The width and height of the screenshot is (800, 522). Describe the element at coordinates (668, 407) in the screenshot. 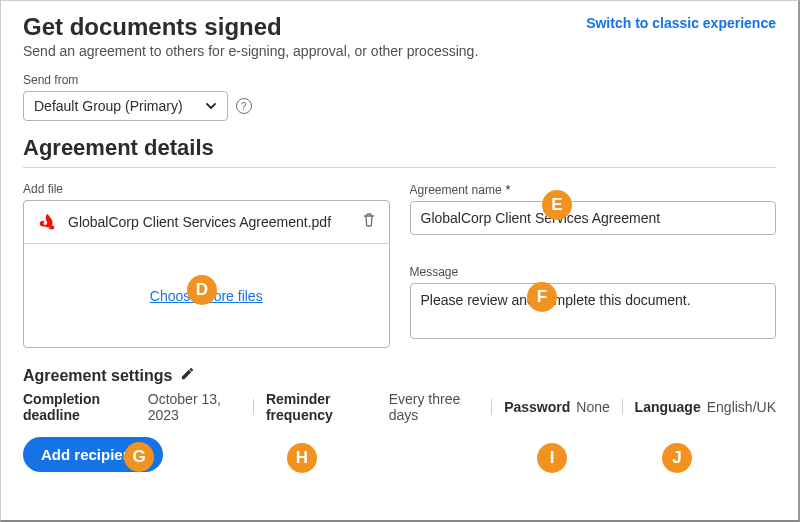

I see `language-label: Language` at that location.